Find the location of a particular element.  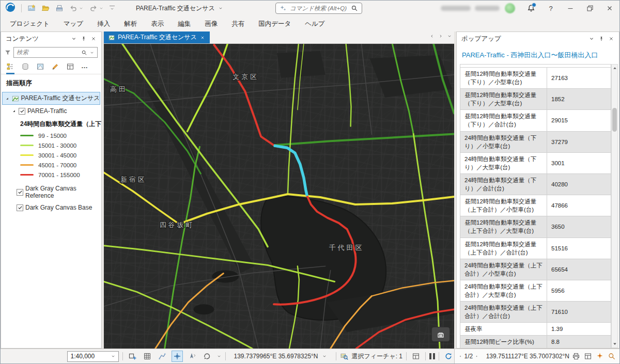

ribbon-tab: ヘルプ is located at coordinates (315, 24).